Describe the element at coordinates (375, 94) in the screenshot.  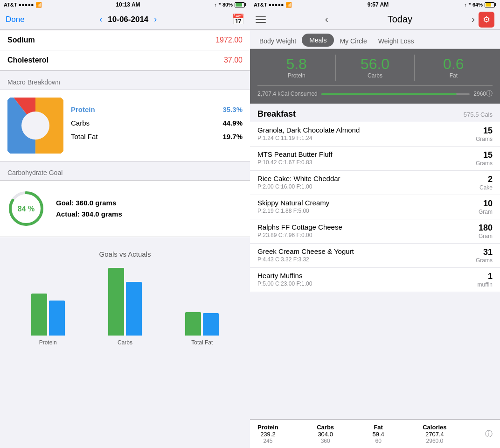
I see `summary-bar-row: 2,707.4 kCal Consumed 2960 ⓘ` at that location.